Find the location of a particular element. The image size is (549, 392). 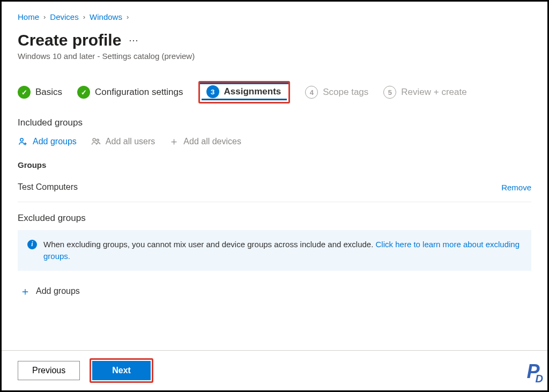

groups-column-header: Groups is located at coordinates (274, 165).